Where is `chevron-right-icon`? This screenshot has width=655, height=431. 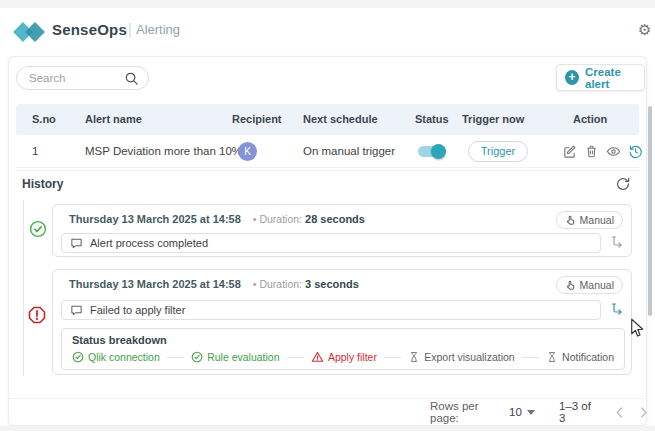 chevron-right-icon is located at coordinates (644, 412).